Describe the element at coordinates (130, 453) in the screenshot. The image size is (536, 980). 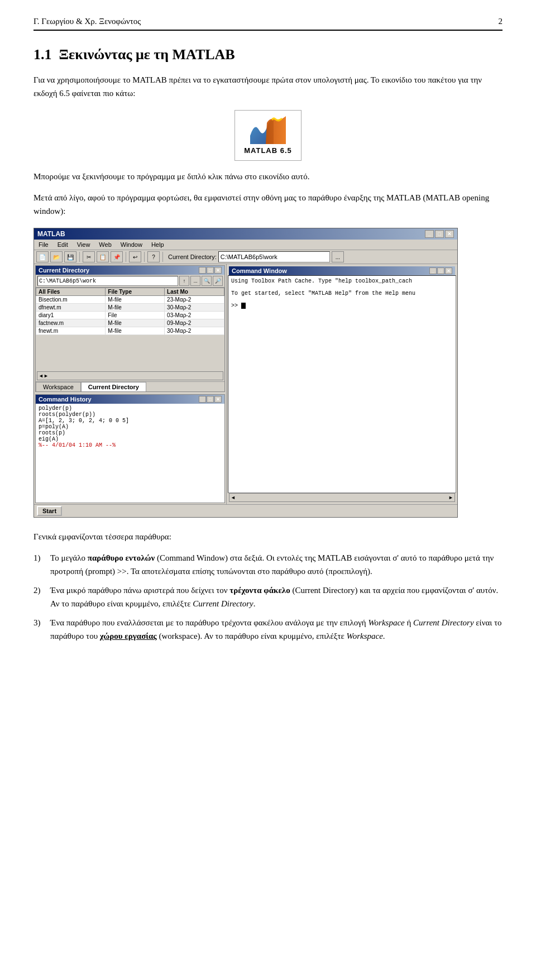
I see `command-history-content: polyder(p) roots(polyder(p)) A=[1, 2, 3;…` at that location.